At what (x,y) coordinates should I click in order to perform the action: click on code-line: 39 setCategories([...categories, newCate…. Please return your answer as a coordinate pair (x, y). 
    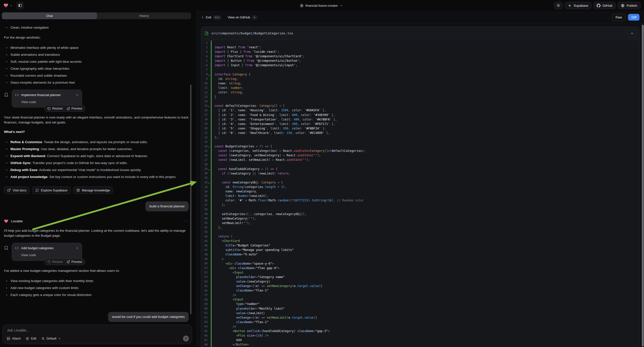
    Looking at the image, I should click on (420, 214).